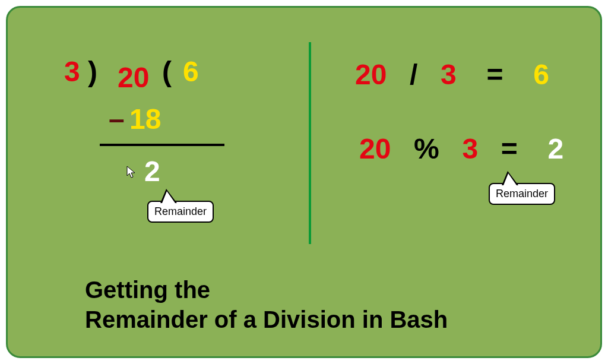  I want to click on eq1-eq: =, so click(495, 75).